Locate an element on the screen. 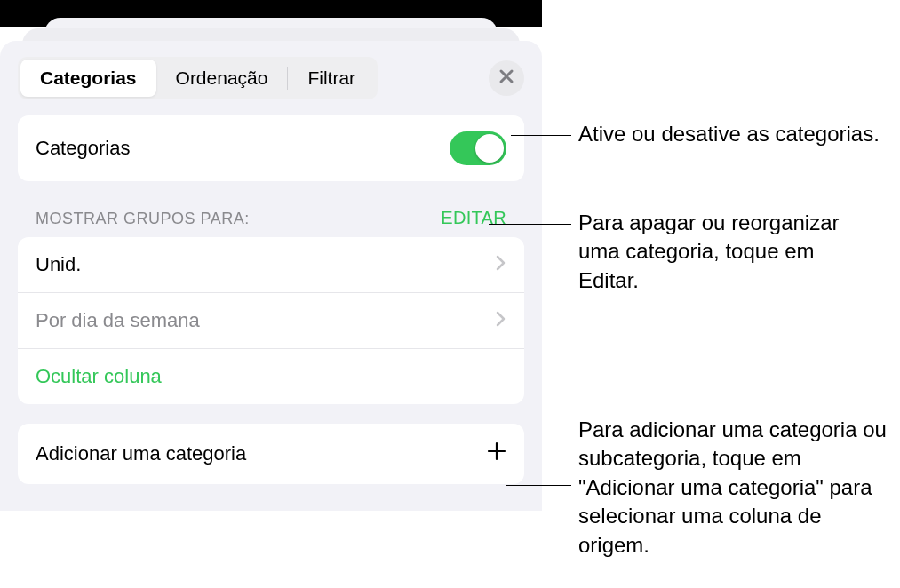  tab-categorias: Categorias is located at coordinates (89, 78).